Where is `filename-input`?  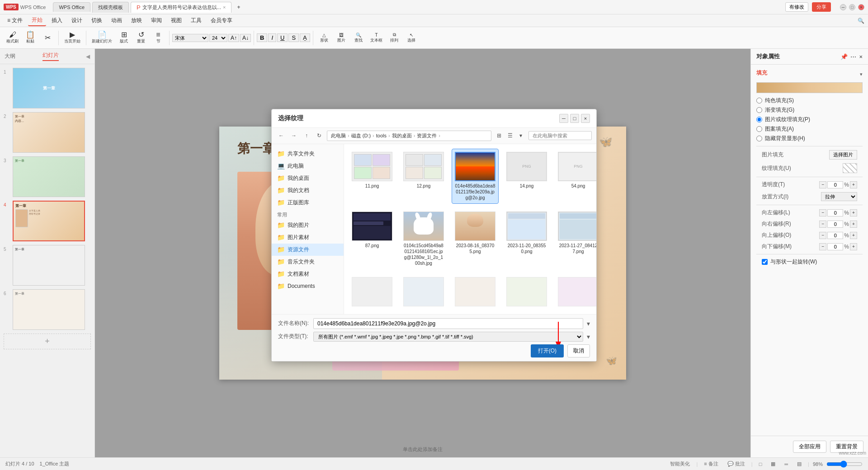
filename-input is located at coordinates (448, 324).